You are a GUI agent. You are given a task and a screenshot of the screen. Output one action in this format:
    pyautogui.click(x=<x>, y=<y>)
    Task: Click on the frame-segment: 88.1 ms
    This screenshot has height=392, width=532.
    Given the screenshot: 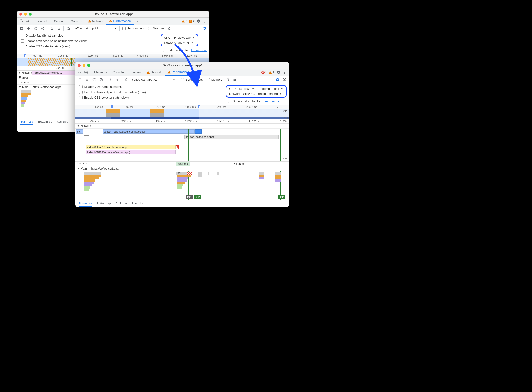 What is the action you would take?
    pyautogui.click(x=183, y=164)
    